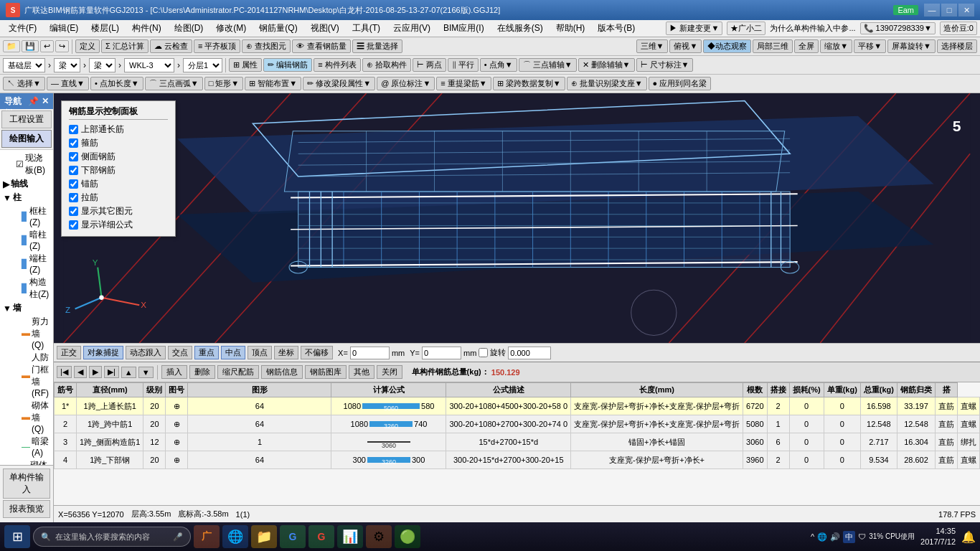 The image size is (980, 551). Describe the element at coordinates (442, 353) in the screenshot. I see `y-input` at that location.